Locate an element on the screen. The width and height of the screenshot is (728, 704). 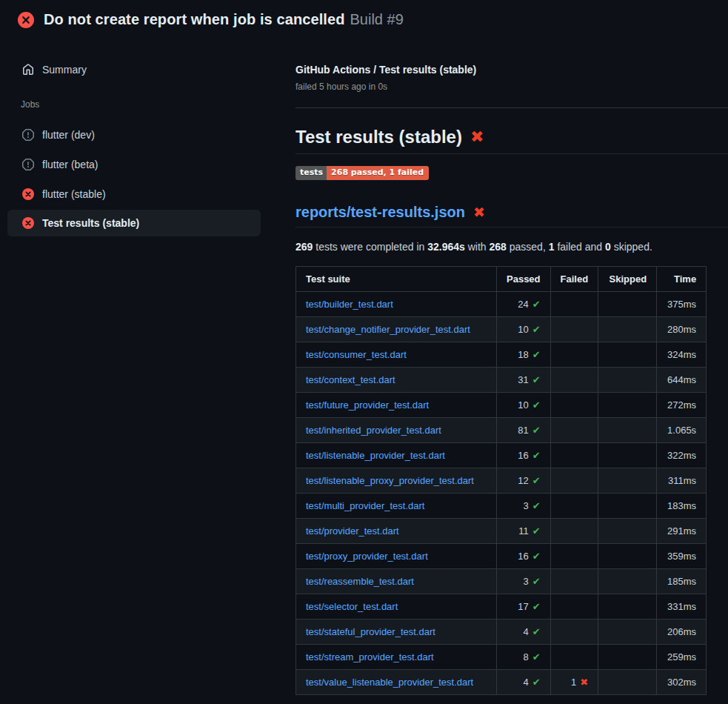
test-suite-cell: test/stateful_provider_test.dart is located at coordinates (397, 632).